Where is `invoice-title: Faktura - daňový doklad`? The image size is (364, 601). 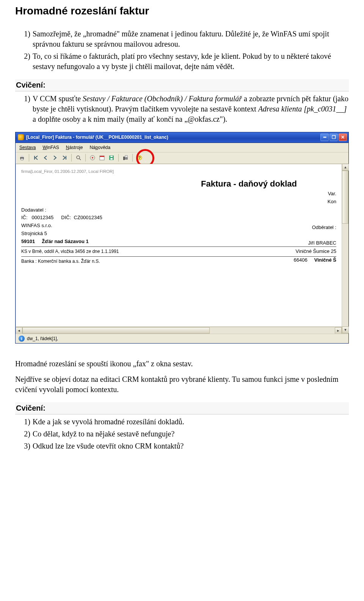
invoice-title: Faktura - daňový doklad is located at coordinates (249, 184).